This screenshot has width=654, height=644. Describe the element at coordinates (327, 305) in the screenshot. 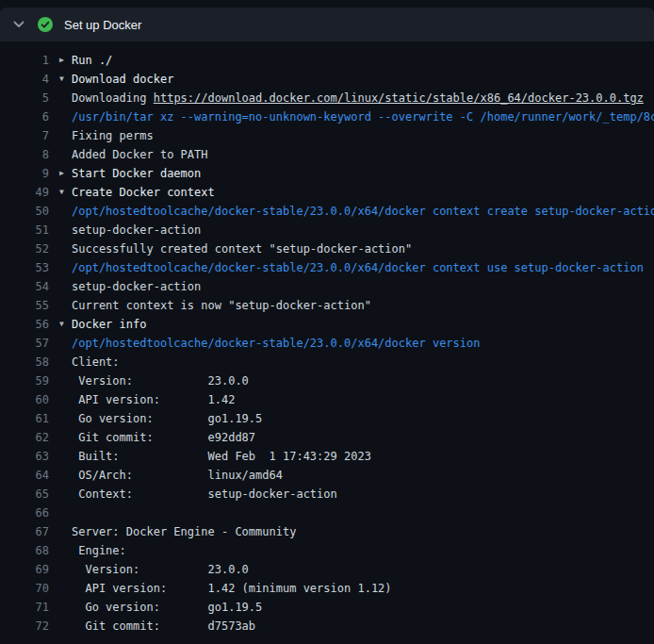

I see `log-line: 55Current context is now "setup-docker-a…` at that location.